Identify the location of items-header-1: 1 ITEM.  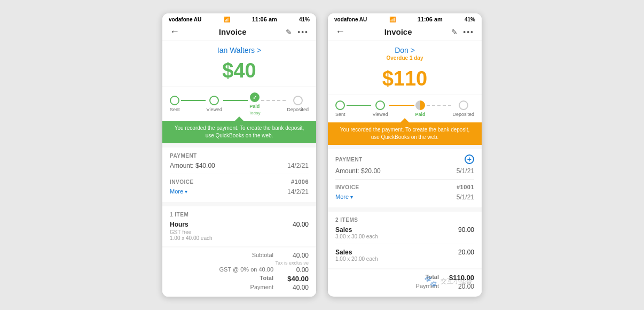
(239, 215).